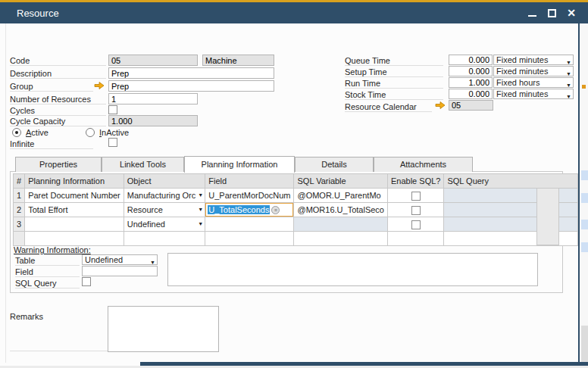  I want to click on remarks-underline, so click(59, 351).